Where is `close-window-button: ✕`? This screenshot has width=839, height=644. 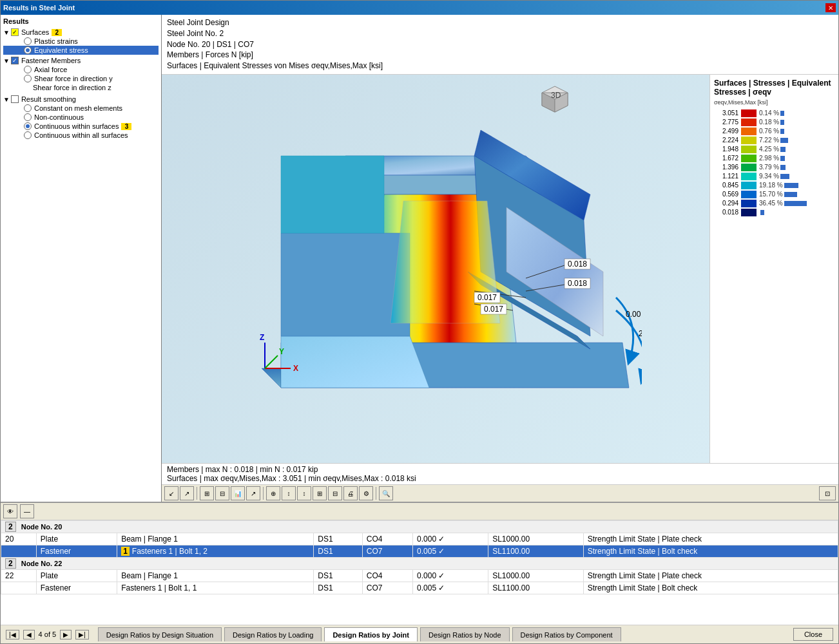
close-window-button: ✕ is located at coordinates (831, 8).